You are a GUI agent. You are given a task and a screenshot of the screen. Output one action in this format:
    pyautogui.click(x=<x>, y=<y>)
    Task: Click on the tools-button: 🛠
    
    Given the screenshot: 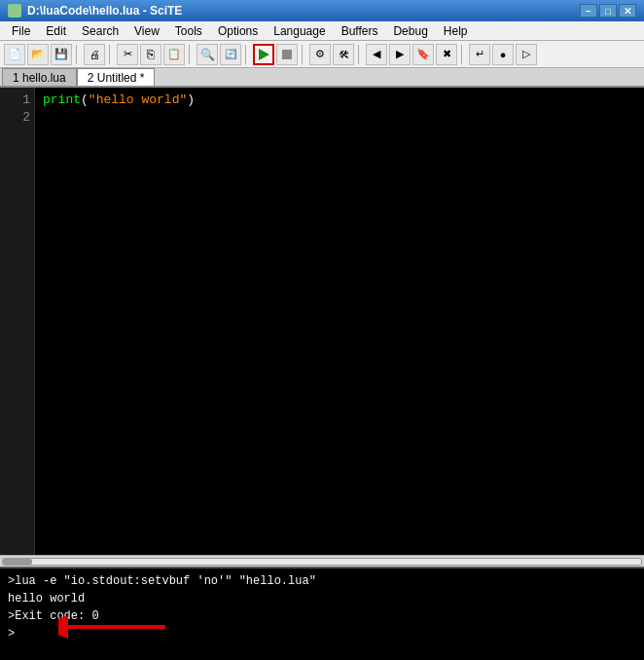 What is the action you would take?
    pyautogui.click(x=343, y=55)
    